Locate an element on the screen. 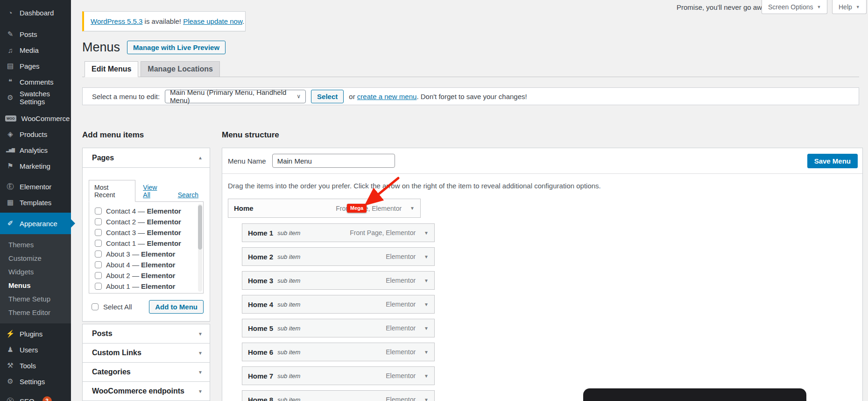 This screenshot has height=401, width=868. menu-item-title: Home is located at coordinates (244, 208).